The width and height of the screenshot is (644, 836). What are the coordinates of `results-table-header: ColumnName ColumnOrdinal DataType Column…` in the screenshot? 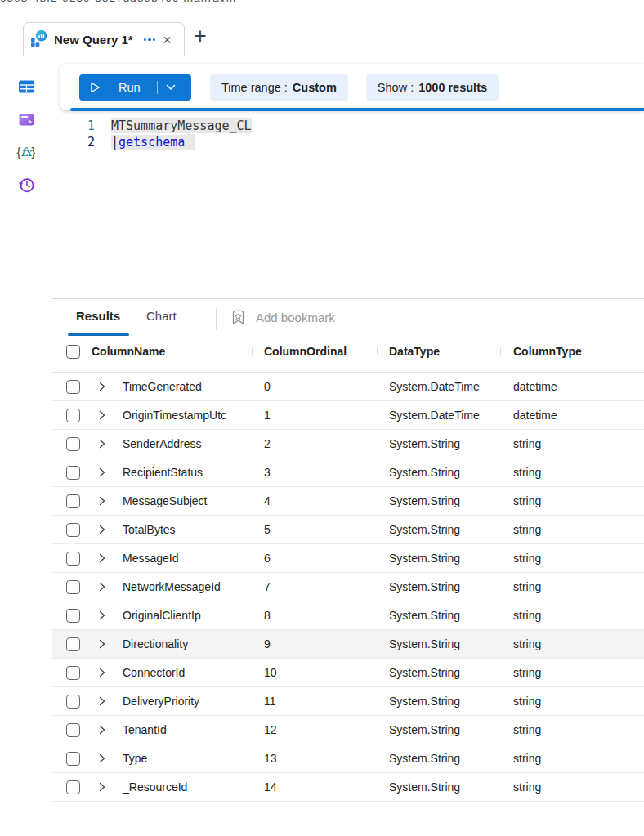 It's located at (348, 356).